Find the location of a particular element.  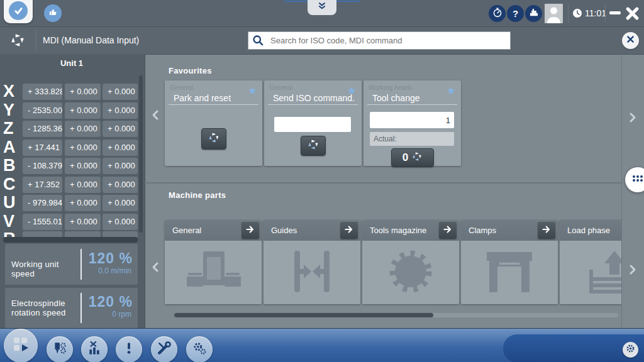

axis-label: B is located at coordinates (9, 165).